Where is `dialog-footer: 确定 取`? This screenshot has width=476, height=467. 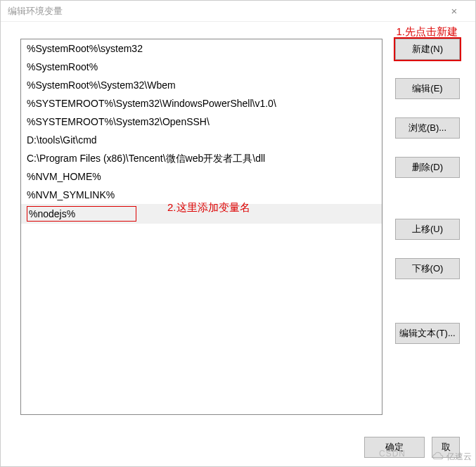 dialog-footer: 确定 取 is located at coordinates (238, 447).